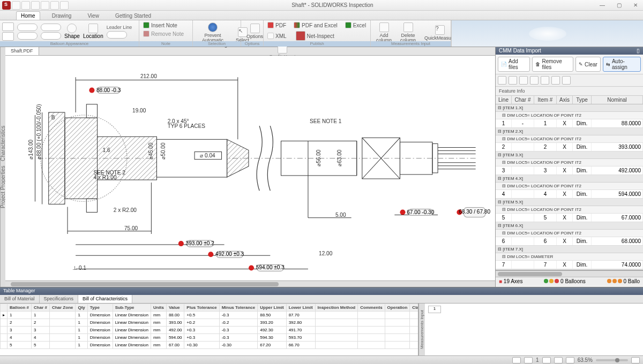 The image size is (643, 364). Describe the element at coordinates (250, 284) in the screenshot. I see `drawing-hscroll` at that location.